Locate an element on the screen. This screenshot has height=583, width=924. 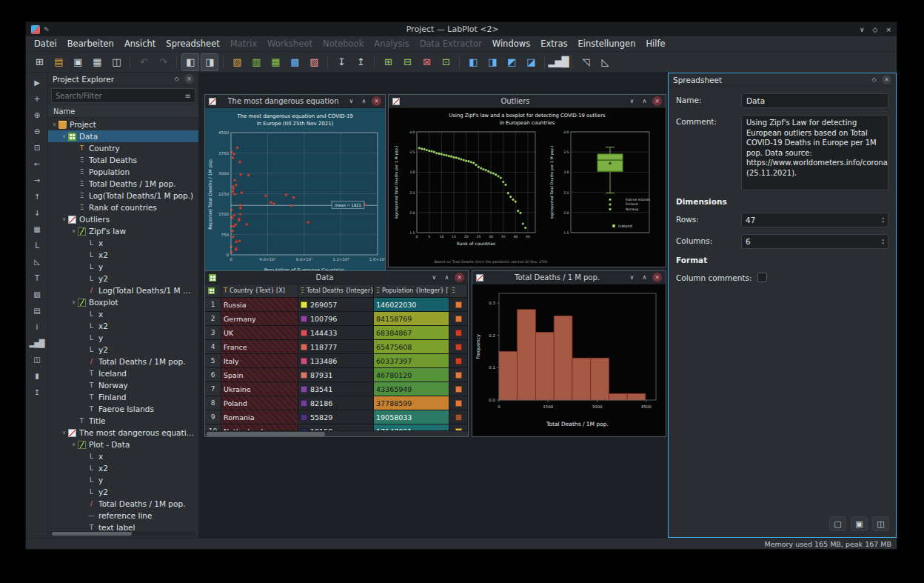
cell-country: France is located at coordinates (260, 347).